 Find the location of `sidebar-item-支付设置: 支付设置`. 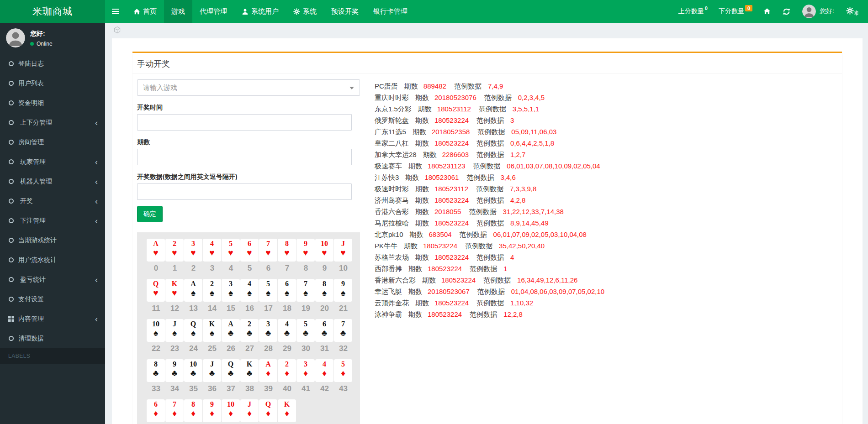

sidebar-item-支付设置: 支付设置 is located at coordinates (53, 299).